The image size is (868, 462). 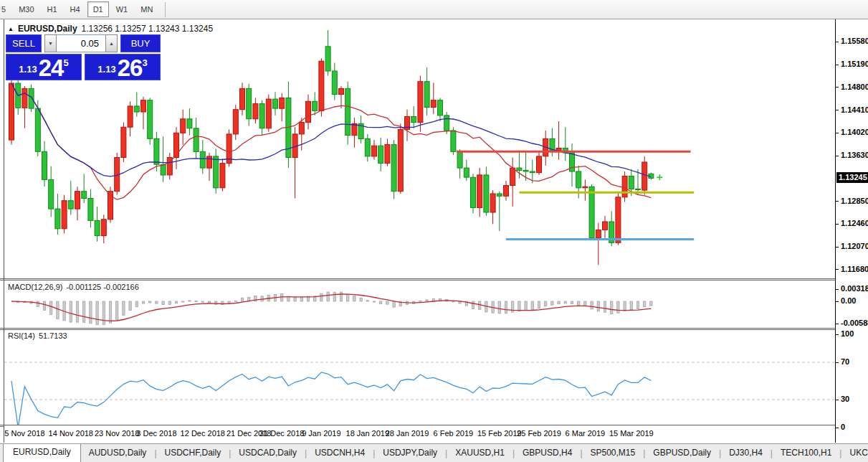 What do you see at coordinates (843, 427) in the screenshot?
I see `rsi-tick: 0` at bounding box center [843, 427].